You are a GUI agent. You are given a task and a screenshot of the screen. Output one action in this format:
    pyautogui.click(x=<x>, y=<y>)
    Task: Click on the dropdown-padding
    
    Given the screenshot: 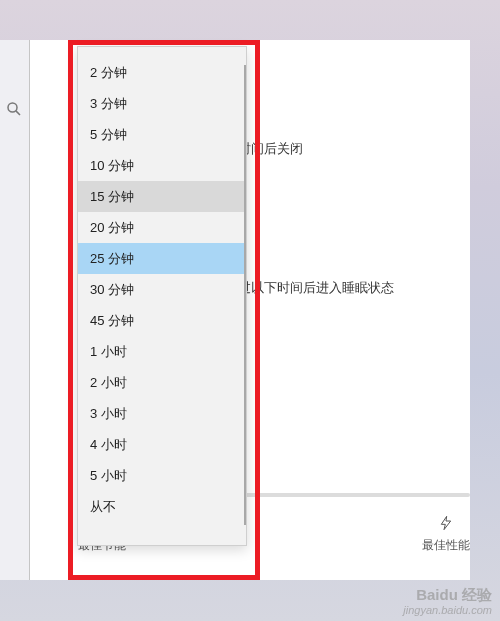 What is the action you would take?
    pyautogui.click(x=162, y=52)
    